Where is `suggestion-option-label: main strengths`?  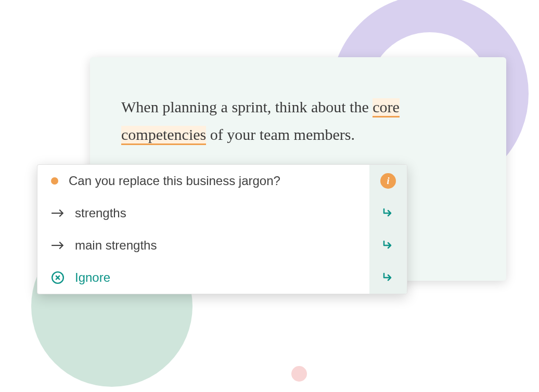 suggestion-option-label: main strengths is located at coordinates (116, 245).